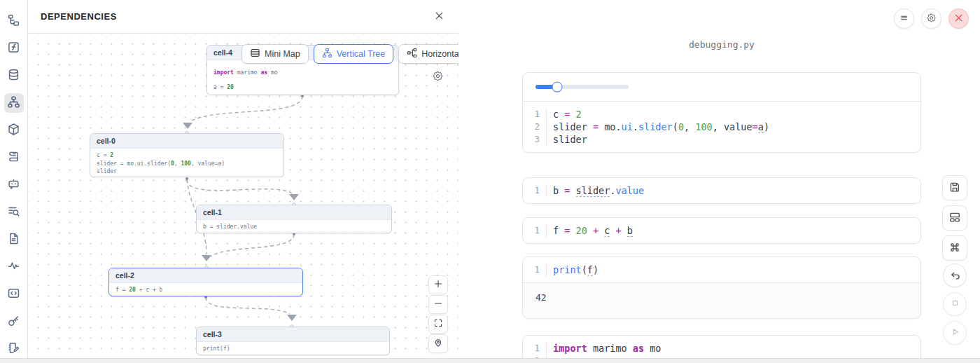 This screenshot has width=980, height=363. I want to click on zoom-out-button, so click(438, 304).